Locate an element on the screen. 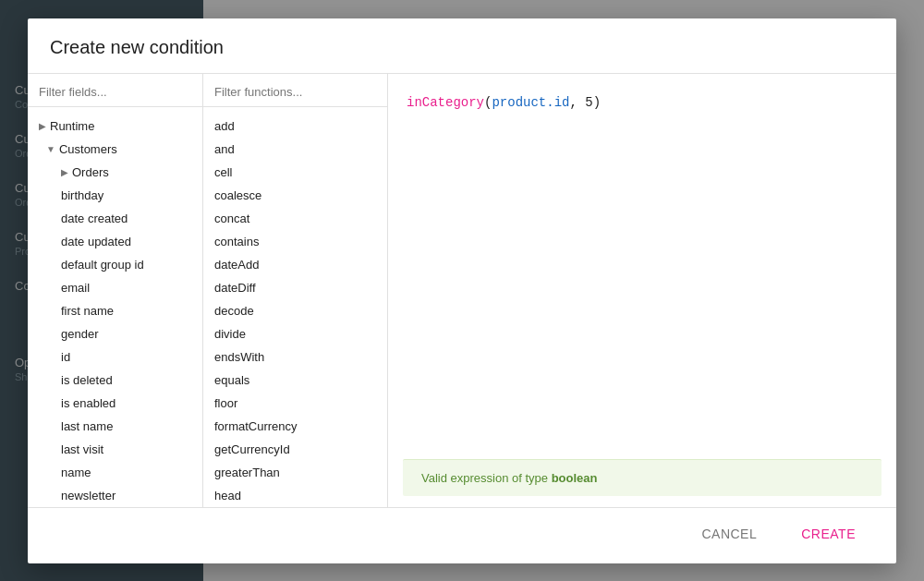 The height and width of the screenshot is (581, 924). last-visit-item: last visit is located at coordinates (115, 449).